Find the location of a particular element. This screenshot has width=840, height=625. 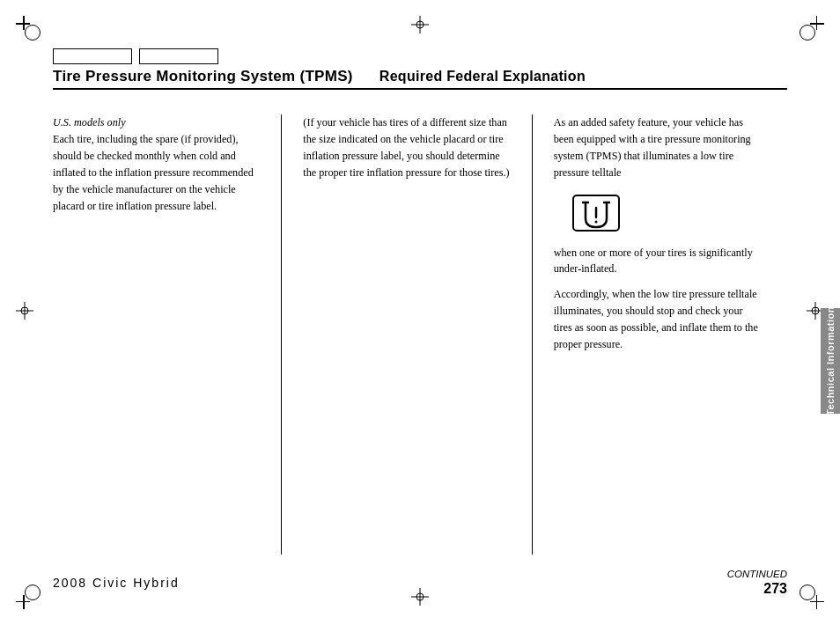

col1-body: Each tire, including the spare (if provi… is located at coordinates (157, 173).